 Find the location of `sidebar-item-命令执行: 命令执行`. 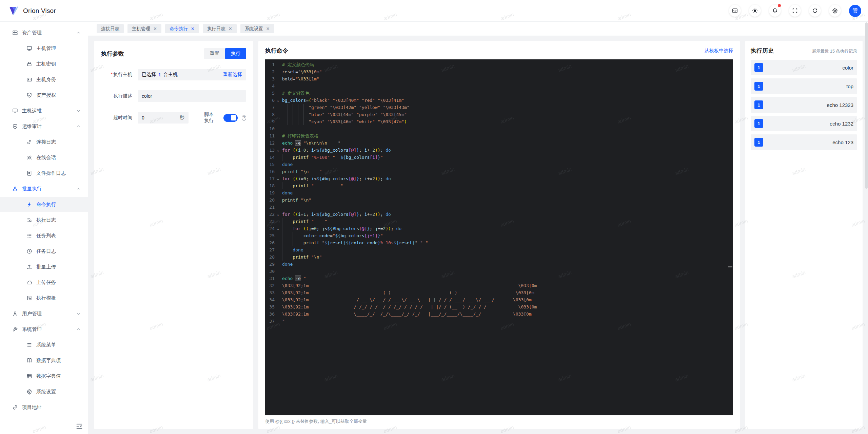

sidebar-item-命令执行: 命令执行 is located at coordinates (44, 204).